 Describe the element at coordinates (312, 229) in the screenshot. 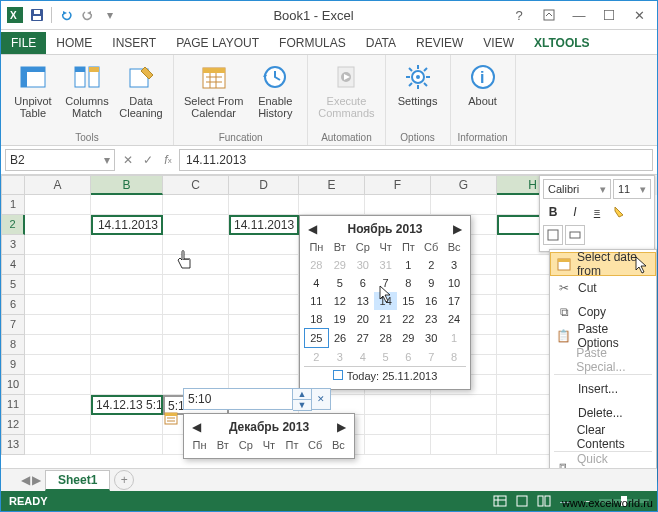

I see `cal-prev-button: ◀` at that location.